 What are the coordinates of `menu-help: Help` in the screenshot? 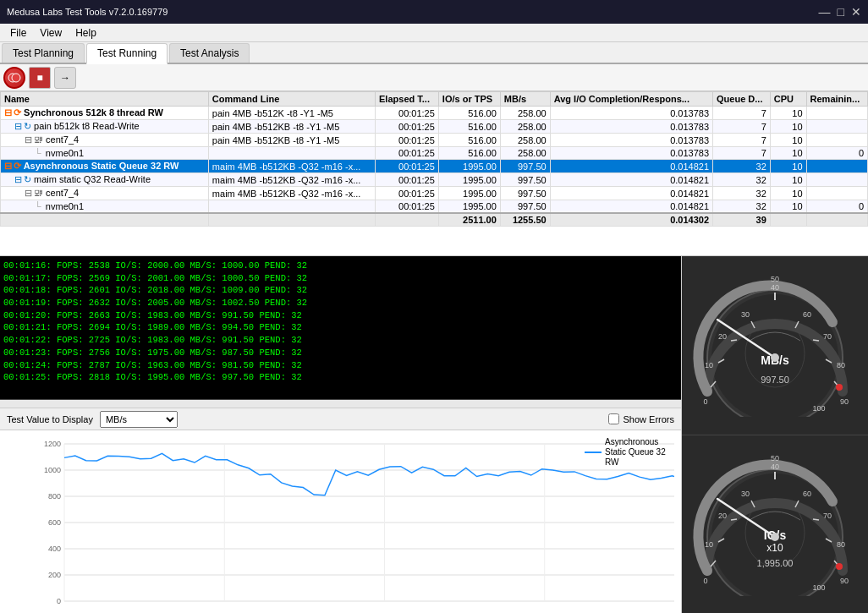 It's located at (86, 33).